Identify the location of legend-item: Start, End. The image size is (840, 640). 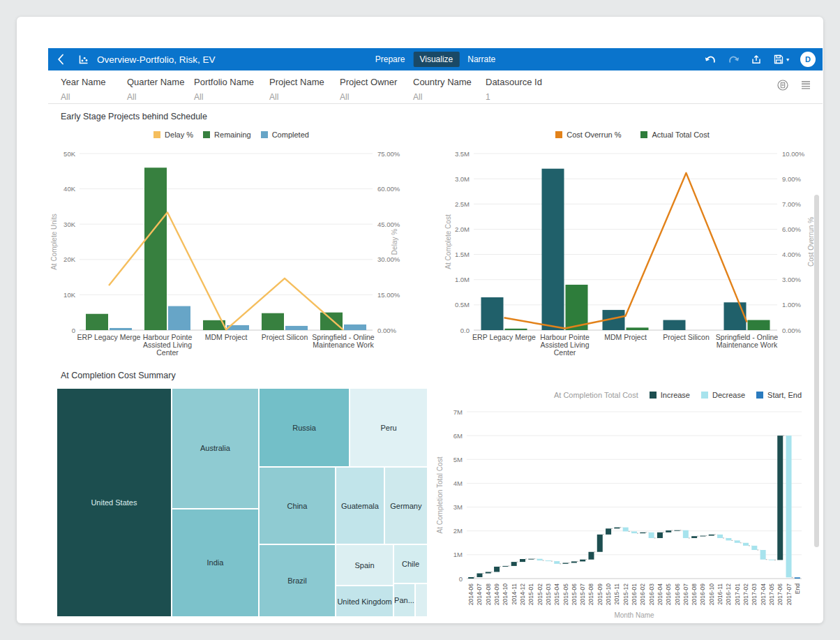
(779, 395).